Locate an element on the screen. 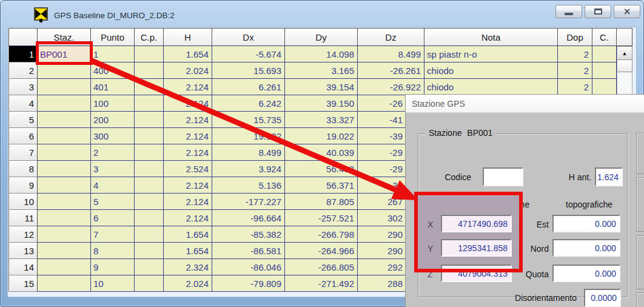  table-cell-dx-row5: 15.735 is located at coordinates (249, 120).